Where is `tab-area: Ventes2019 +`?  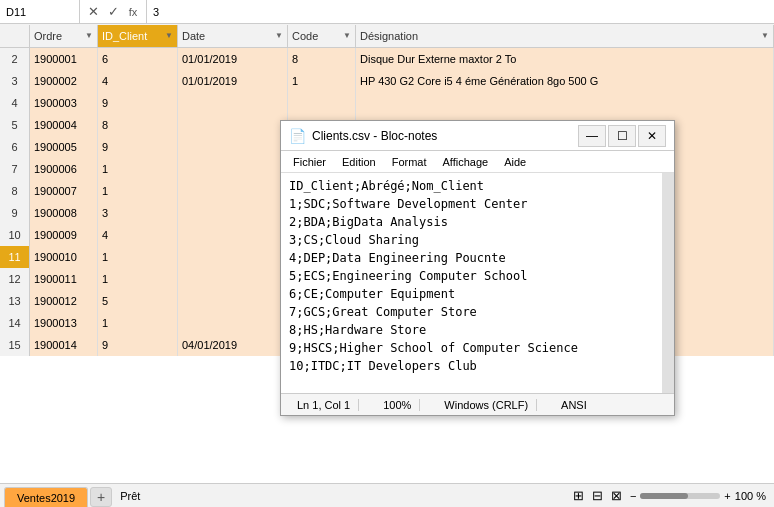 tab-area: Ventes2019 + is located at coordinates (56, 496).